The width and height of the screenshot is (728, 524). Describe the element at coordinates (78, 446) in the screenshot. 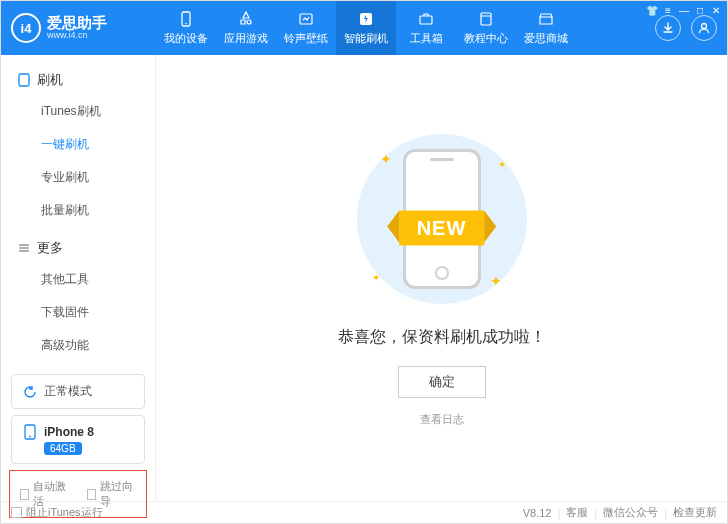

I see `sidebar-bottom: 正常模式 iPhone 8 64GB 自动激活 跳过向导` at that location.